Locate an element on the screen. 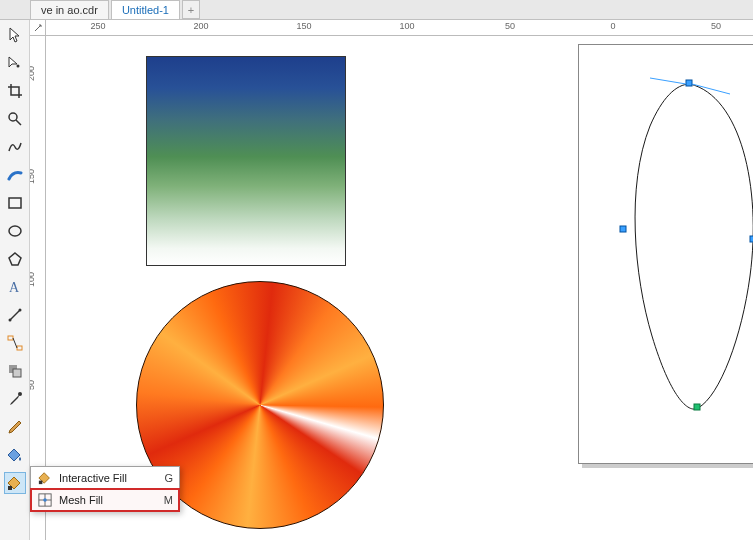 The image size is (753, 540). shape-tool is located at coordinates (15, 63).